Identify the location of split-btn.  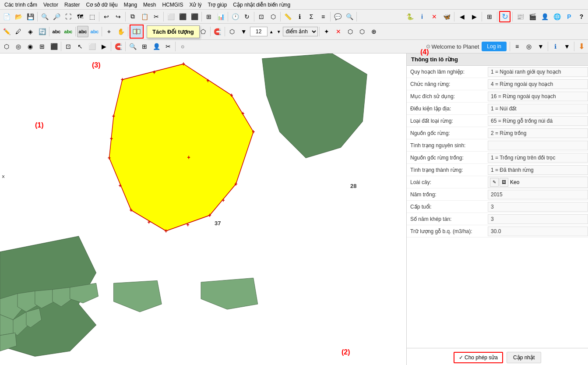
(137, 32).